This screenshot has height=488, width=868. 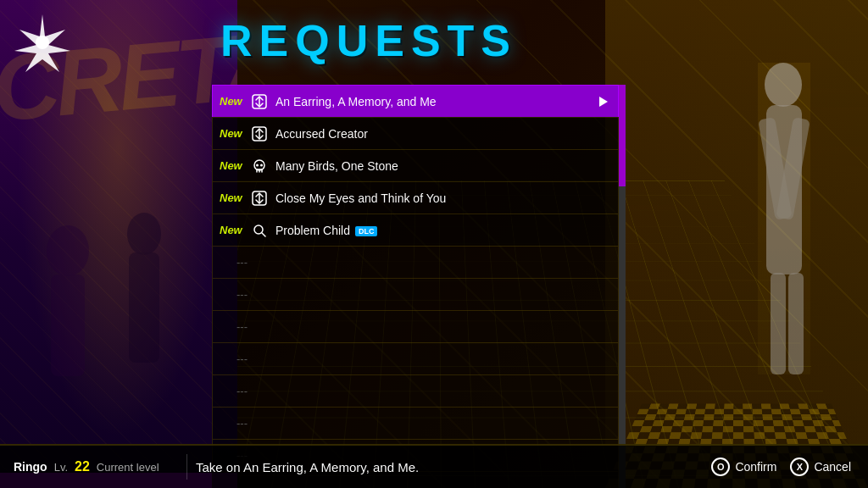 What do you see at coordinates (415, 101) in the screenshot?
I see `request-item: New An Earring, A Memory, and Me` at bounding box center [415, 101].